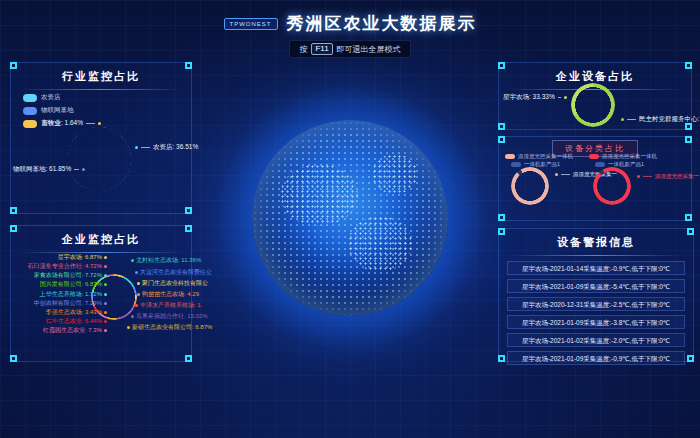  What do you see at coordinates (596, 295) in the screenshot?
I see `panel-device-alarms: 设备警报信息 星宇农场-2021-01-14采集温度:-0.9℃,低于下限:0℃…` at bounding box center [596, 295].